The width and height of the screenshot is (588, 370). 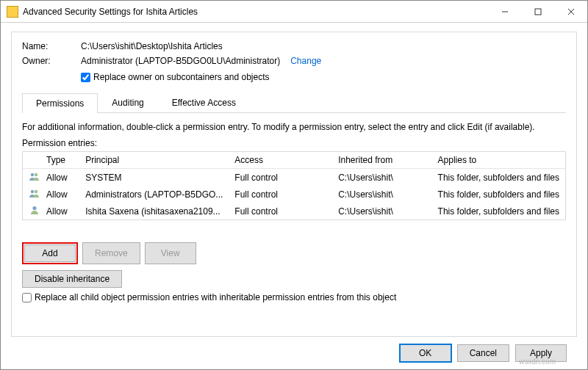 I want to click on permission-entries-label: Permission entries:, so click(x=294, y=143).